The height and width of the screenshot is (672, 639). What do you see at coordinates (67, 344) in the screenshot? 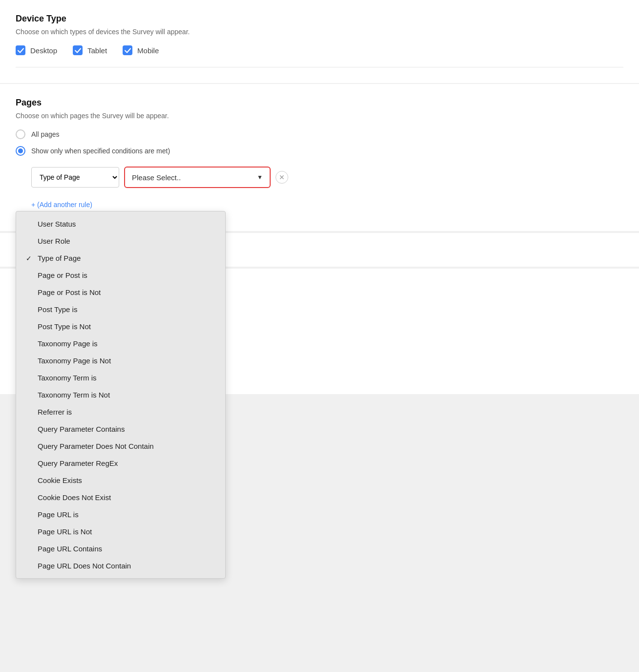
I see `dropdown-label-taxonomy-page-is: Taxonomy Page is` at bounding box center [67, 344].